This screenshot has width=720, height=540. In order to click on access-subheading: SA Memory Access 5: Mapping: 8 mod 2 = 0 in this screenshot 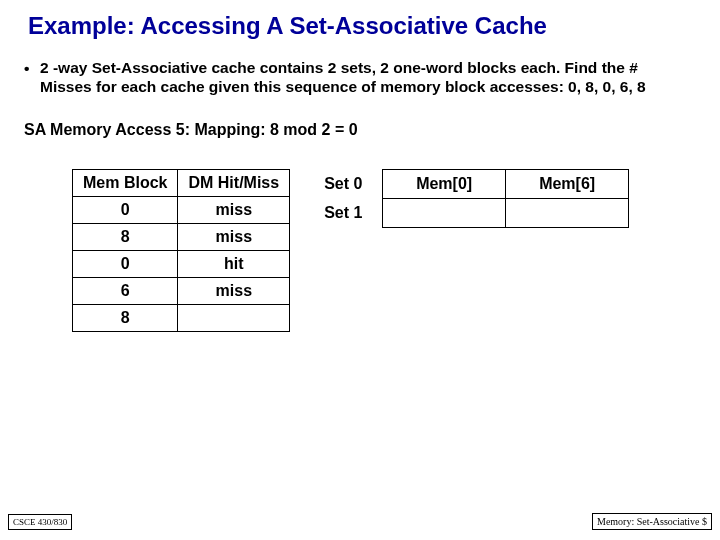, I will do `click(360, 130)`.